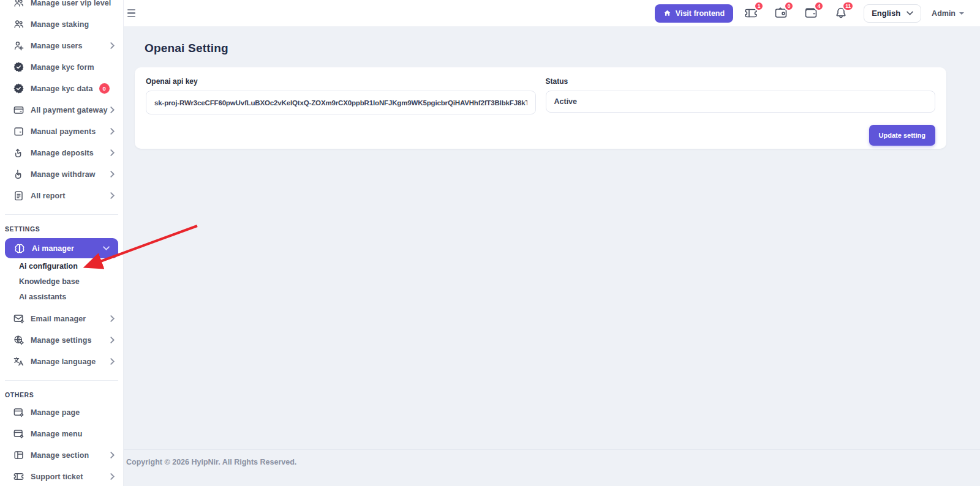  What do you see at coordinates (61, 318) in the screenshot?
I see `sidebar-item-email-manager: Email manager` at bounding box center [61, 318].